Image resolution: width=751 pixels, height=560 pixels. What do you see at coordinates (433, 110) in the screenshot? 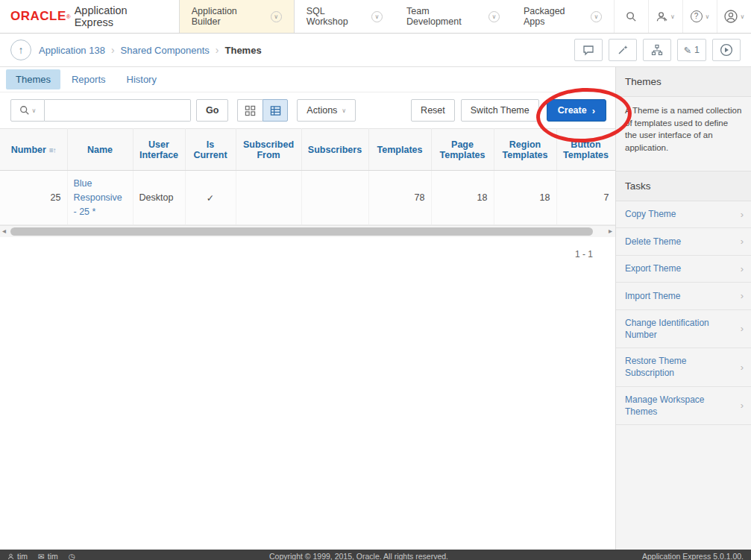
I see `reset-button: Reset` at bounding box center [433, 110].